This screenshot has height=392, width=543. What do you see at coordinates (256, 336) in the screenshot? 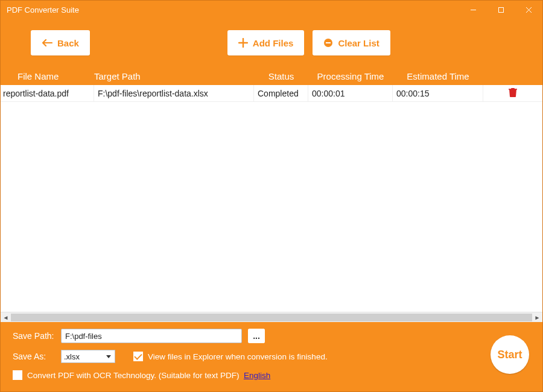
I see `browse-button: ...` at bounding box center [256, 336].